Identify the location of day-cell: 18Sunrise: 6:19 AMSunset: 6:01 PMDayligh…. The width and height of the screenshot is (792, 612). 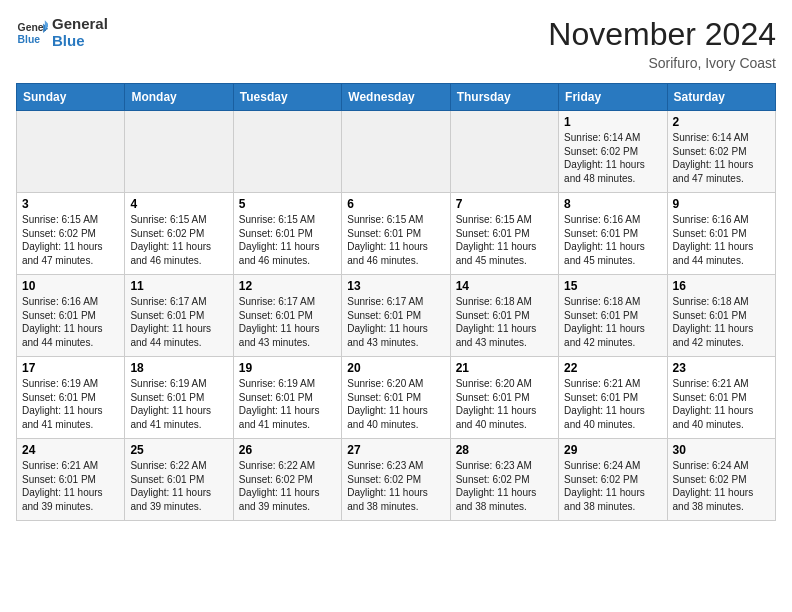
(179, 398).